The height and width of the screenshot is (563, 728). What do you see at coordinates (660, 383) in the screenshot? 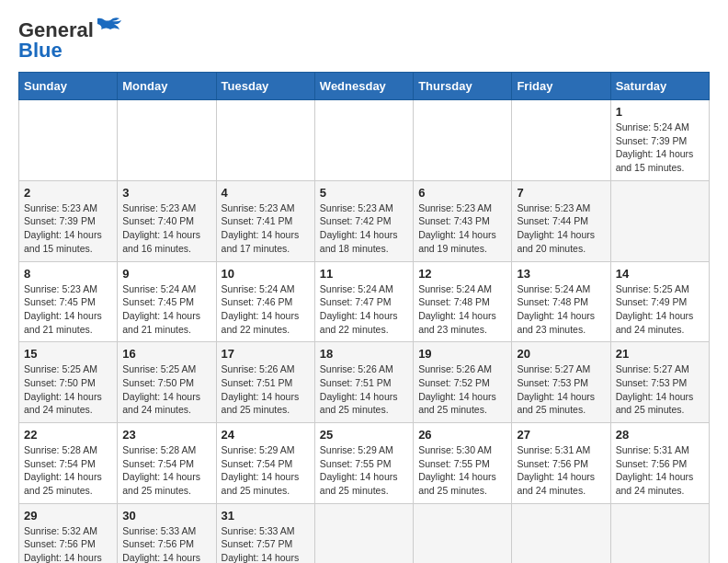
I see `calendar-cell: 21Sunrise: 5:27 AM Sunset: 7:53 PM Dayli…` at bounding box center [660, 383].